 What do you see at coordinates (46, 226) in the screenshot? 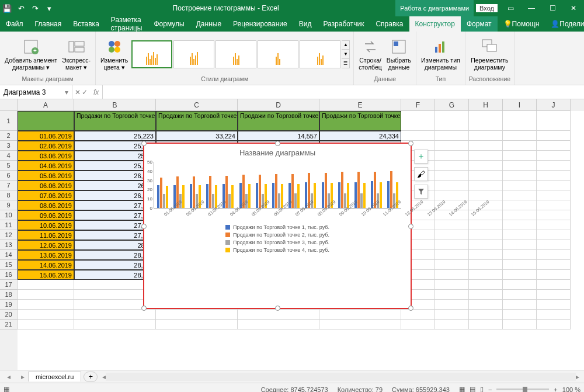
I see `cell: 10.06.2019` at bounding box center [46, 226].